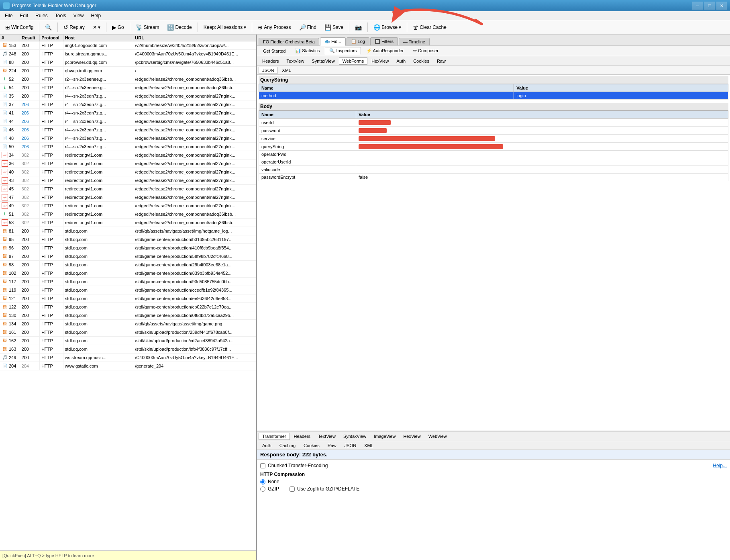  What do you see at coordinates (128, 273) in the screenshot?
I see `table-row: 🖼 102 200 HTTP stdl.qq.com /stdl/game-ce…` at bounding box center [128, 273].